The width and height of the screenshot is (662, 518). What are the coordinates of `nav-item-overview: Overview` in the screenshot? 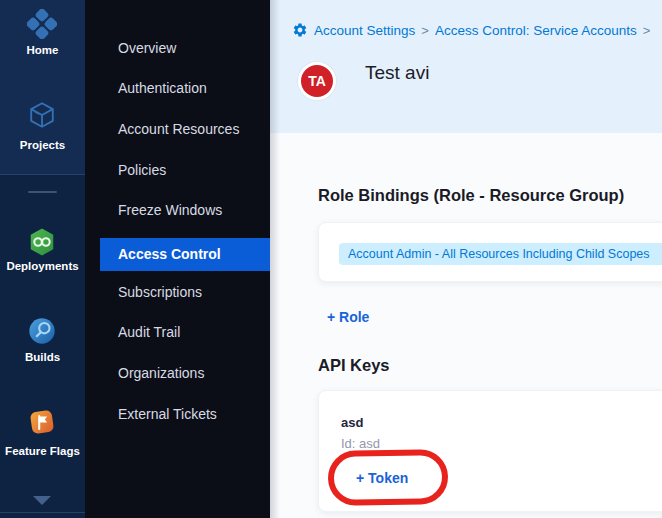 It's located at (178, 48).